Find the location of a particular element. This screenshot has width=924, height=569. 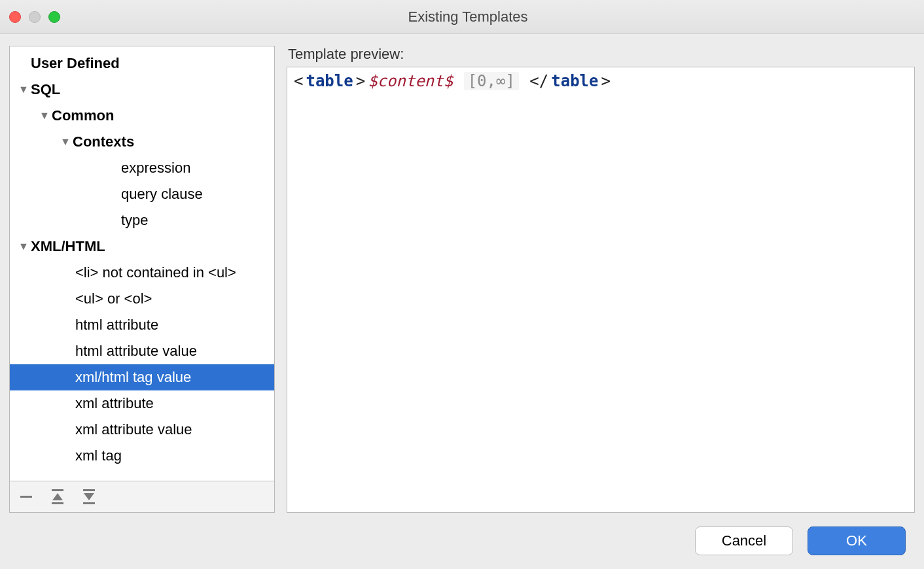

tree-item-html-attribute: html attribute is located at coordinates (142, 325).